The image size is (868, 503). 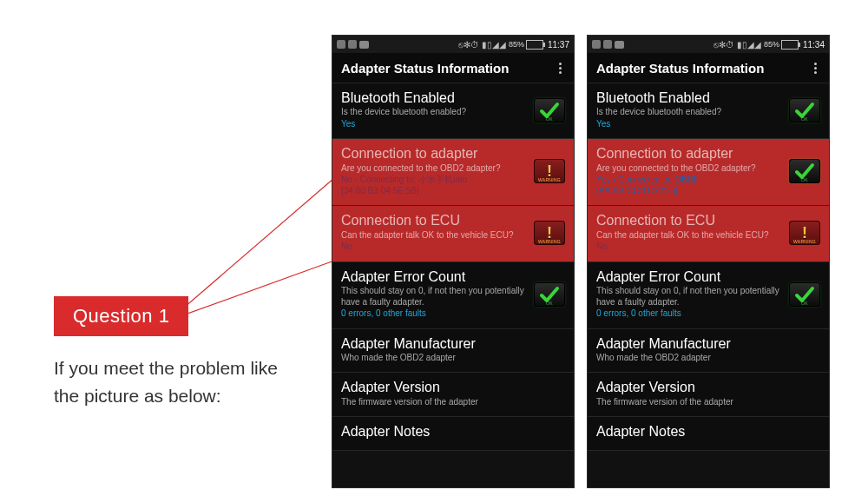 What do you see at coordinates (453, 44) in the screenshot?
I see `android-statusbar: ⎋✻⏱ ▮▯◢◢ 85% 11:37` at bounding box center [453, 44].